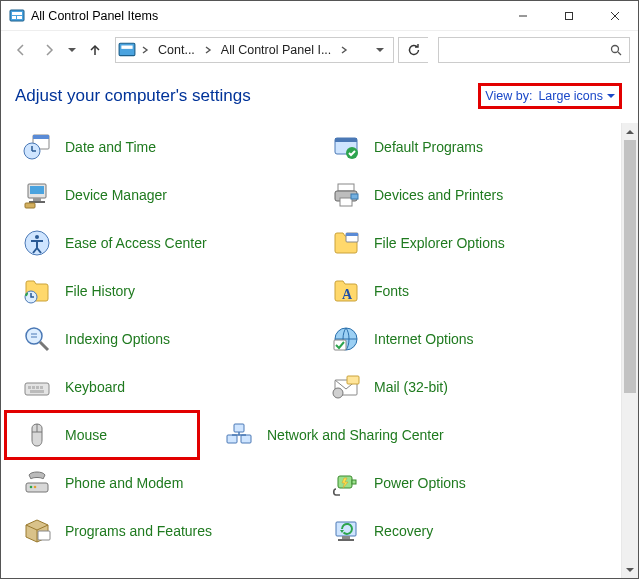 Image resolution: width=641 pixels, height=581 pixels. Describe the element at coordinates (438, 195) in the screenshot. I see `item-label: Devices and Printers` at that location.